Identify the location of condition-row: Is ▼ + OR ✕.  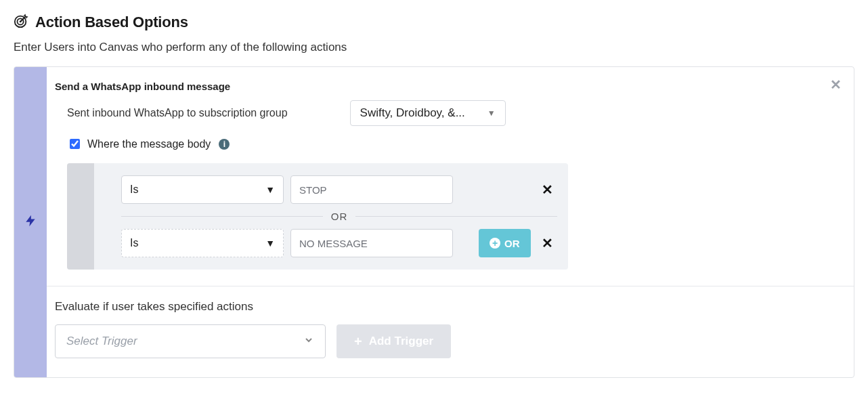
(339, 243).